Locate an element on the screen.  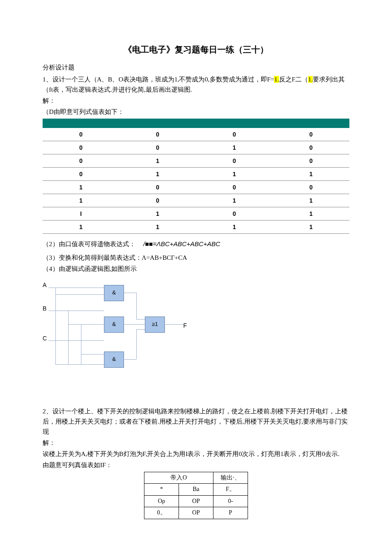
page-title: 《电工电子》复习题每日一练（三十） is located at coordinates (196, 49).